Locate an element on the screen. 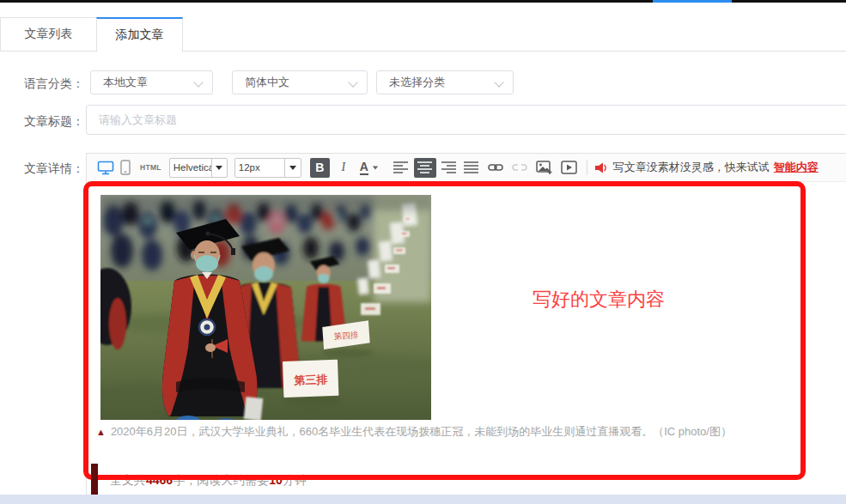 Image resolution: width=846 pixels, height=504 pixels. wordcount-middle: 字，阅读大约需要 is located at coordinates (221, 480).